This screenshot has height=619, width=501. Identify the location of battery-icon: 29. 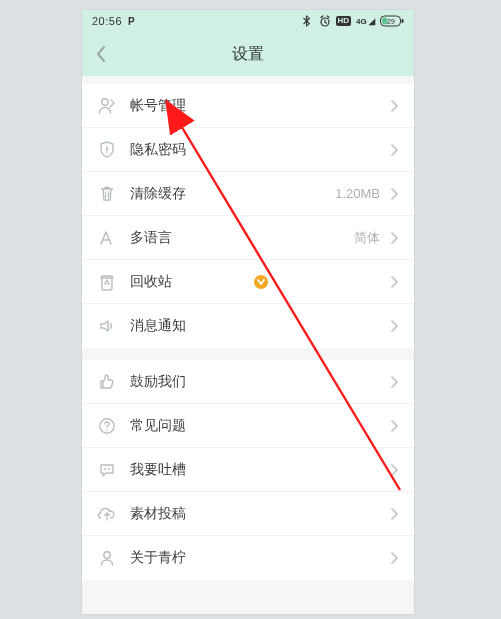
(392, 21).